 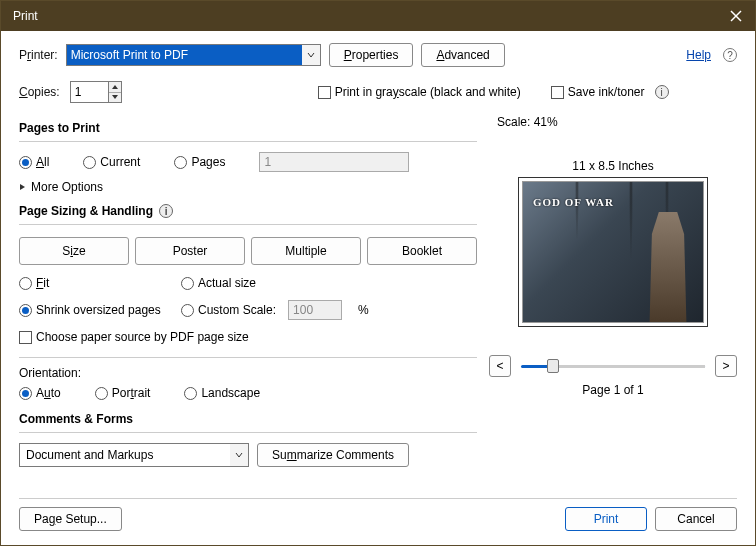 What do you see at coordinates (248, 162) in the screenshot?
I see `pages-radio-row: All Current Pages` at bounding box center [248, 162].